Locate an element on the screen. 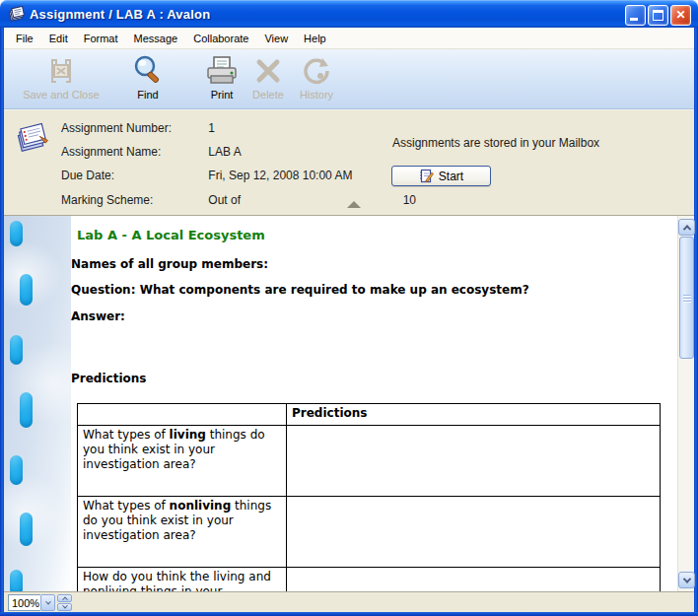 This screenshot has width=698, height=616. question-cell-nonliving: What types of nonliving things do you th… is located at coordinates (182, 532).